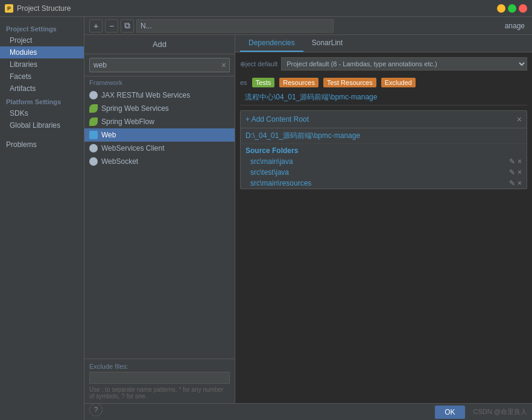 This screenshot has width=532, height=420. Describe the element at coordinates (384, 172) in the screenshot. I see `source-folder-item-1: src\test\java ✎ ×` at that location.